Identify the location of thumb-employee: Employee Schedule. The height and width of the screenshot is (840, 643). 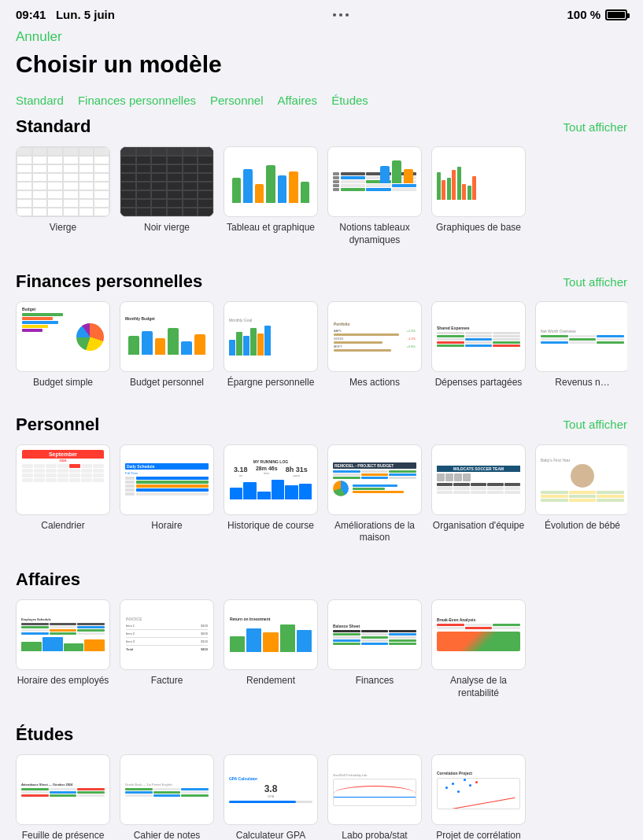
(63, 635).